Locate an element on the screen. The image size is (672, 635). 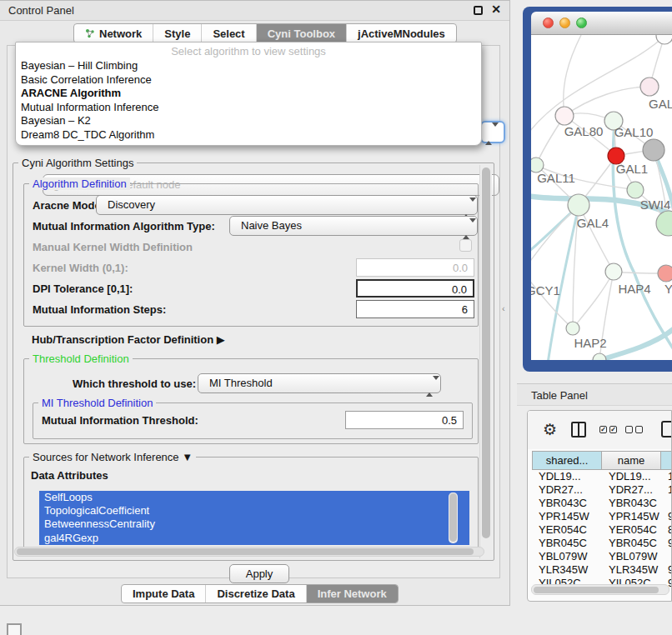
kernel-width-field: 0.0 is located at coordinates (415, 268).